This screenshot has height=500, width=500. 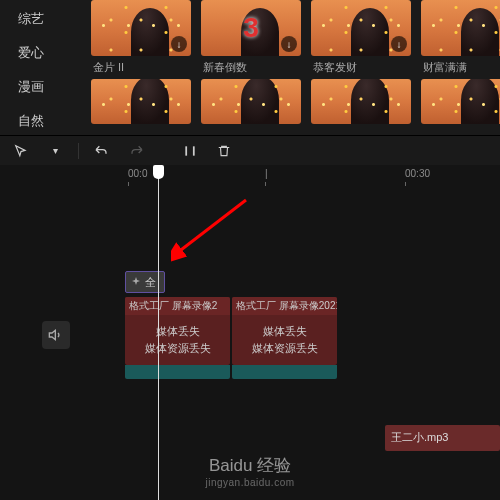 I want to click on template-title: 金片 II, so click(x=141, y=68).